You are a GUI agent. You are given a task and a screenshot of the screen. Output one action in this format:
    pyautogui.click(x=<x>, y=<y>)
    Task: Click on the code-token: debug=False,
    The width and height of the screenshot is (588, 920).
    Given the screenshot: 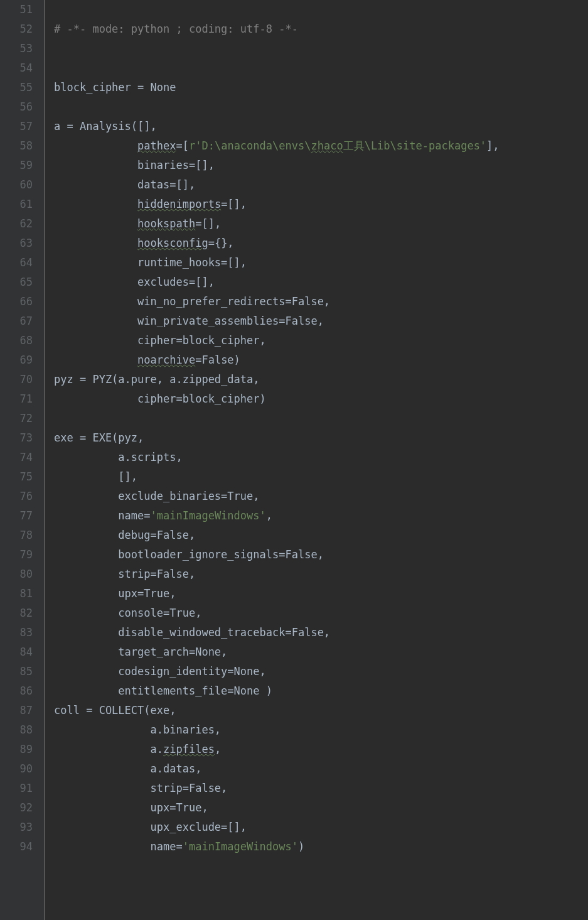 What is the action you would take?
    pyautogui.click(x=124, y=535)
    